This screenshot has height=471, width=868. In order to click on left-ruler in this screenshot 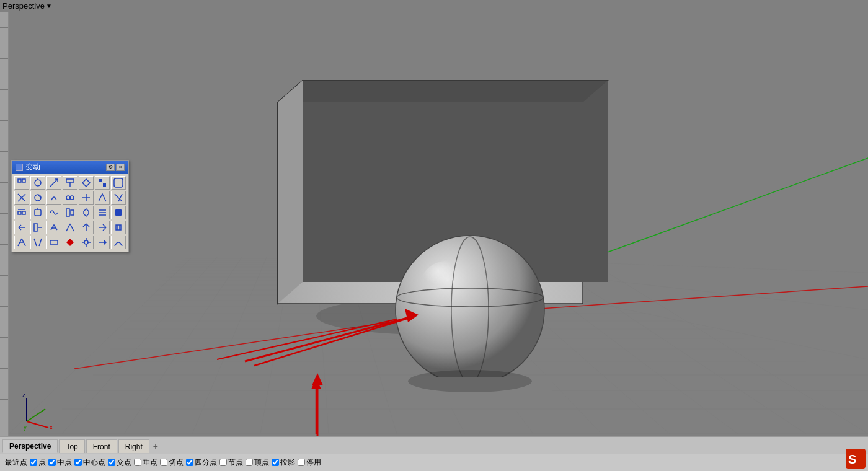, I will do `click(4, 229)`.